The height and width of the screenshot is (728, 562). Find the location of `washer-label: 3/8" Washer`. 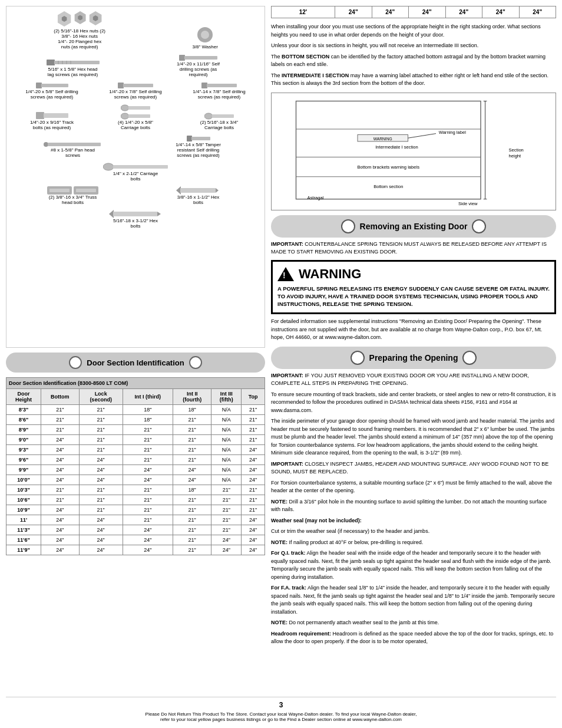

washer-label: 3/8" Washer is located at coordinates (205, 47).